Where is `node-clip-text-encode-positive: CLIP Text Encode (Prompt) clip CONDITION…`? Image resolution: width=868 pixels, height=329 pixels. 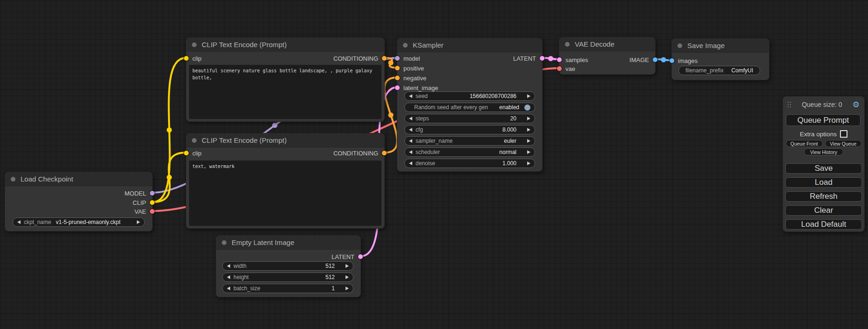
node-clip-text-encode-positive: CLIP Text Encode (Prompt) clip CONDITION… is located at coordinates (285, 79).